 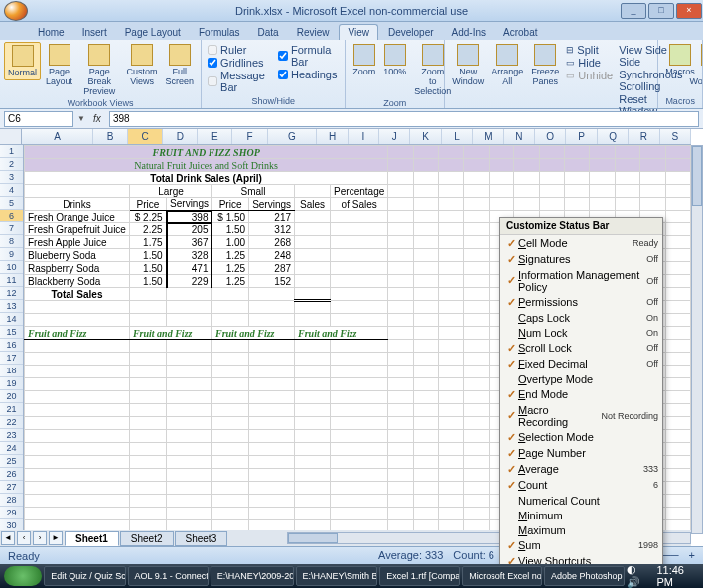 I want to click on sheet-tab-sheet2: Sheet2, so click(x=147, y=538).